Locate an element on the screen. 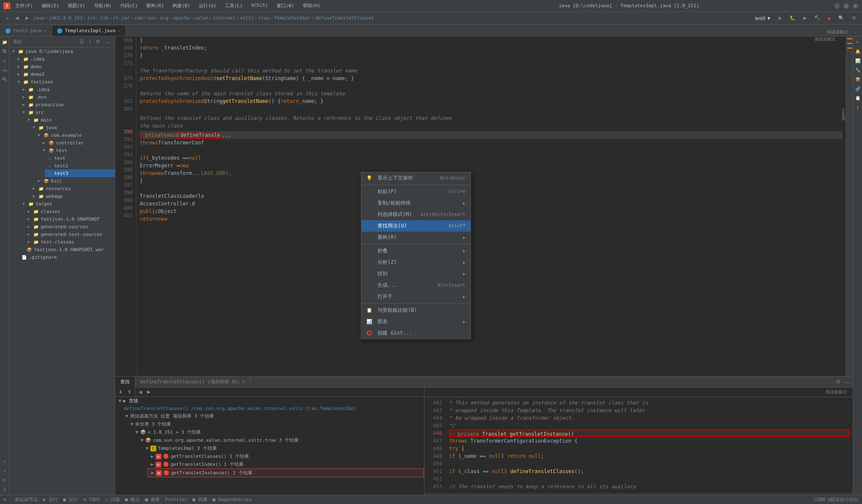 This screenshot has height=504, width=862. build-button: 🔨 is located at coordinates (817, 18).